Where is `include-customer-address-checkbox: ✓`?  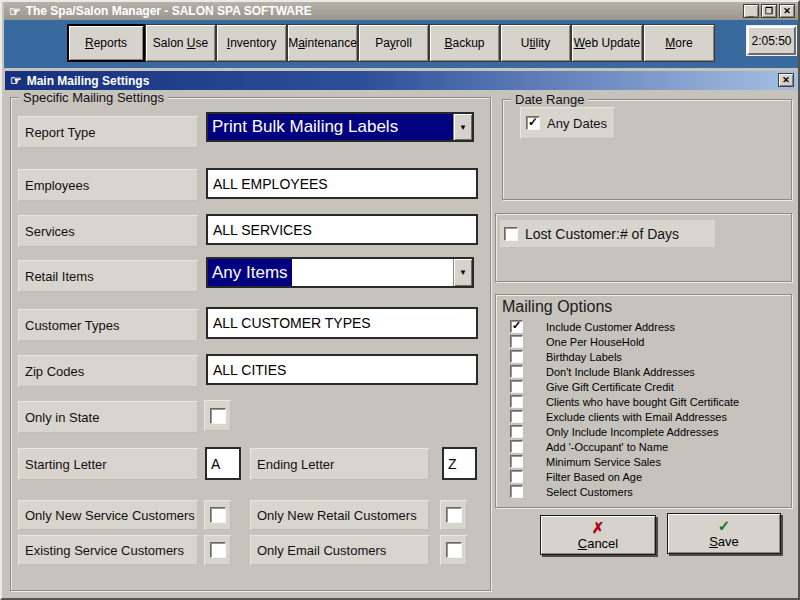 include-customer-address-checkbox: ✓ is located at coordinates (516, 326).